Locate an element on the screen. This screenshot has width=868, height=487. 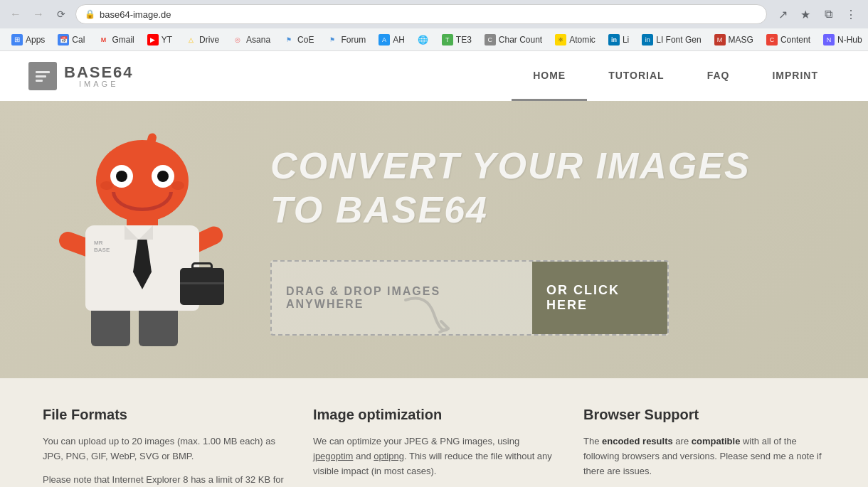
click-here-label: OR CLICK HERE is located at coordinates (600, 298).